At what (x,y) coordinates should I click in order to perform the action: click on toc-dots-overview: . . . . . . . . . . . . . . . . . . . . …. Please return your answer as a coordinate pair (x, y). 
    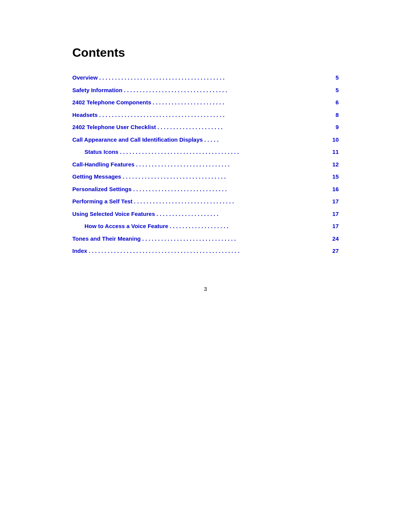
    Looking at the image, I should click on (217, 78).